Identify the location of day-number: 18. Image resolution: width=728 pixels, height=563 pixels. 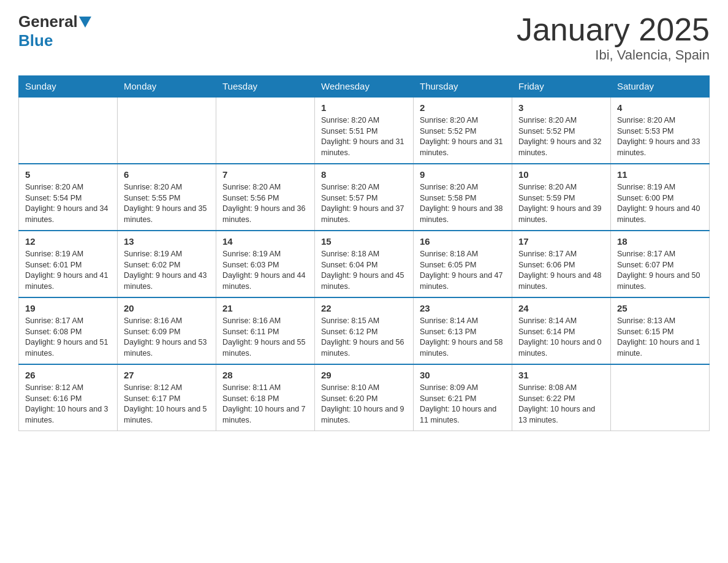
(660, 242).